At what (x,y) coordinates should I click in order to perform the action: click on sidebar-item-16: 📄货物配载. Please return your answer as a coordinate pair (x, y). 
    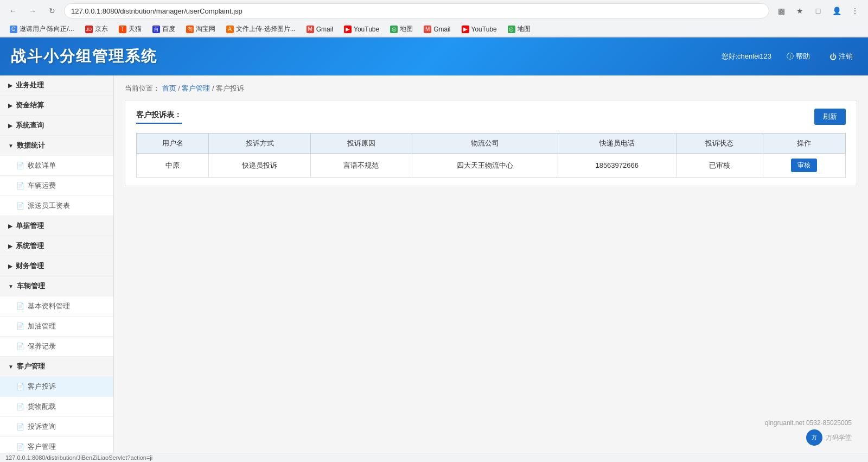
    Looking at the image, I should click on (56, 407).